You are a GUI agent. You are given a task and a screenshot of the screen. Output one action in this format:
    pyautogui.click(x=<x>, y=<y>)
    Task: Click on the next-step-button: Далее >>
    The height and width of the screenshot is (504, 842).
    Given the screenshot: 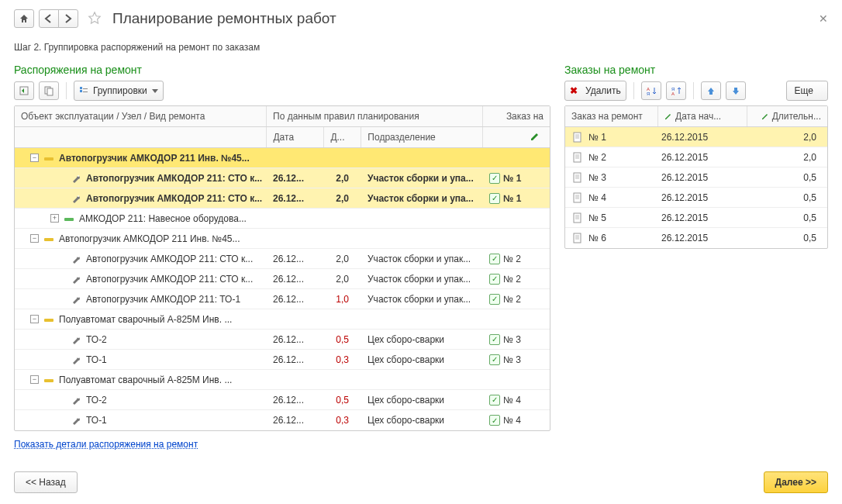 What is the action you would take?
    pyautogui.click(x=795, y=482)
    